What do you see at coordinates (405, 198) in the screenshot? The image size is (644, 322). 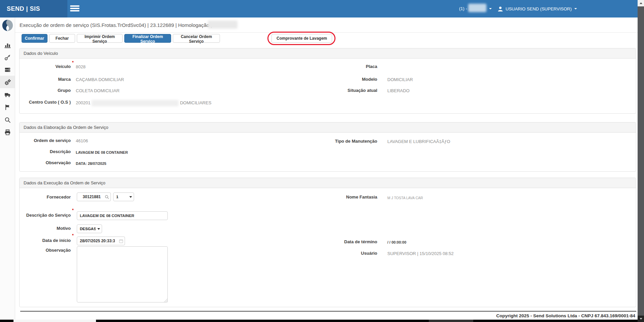 I see `value-nome-fantasia: M J TOSTA LAVA CAR` at bounding box center [405, 198].